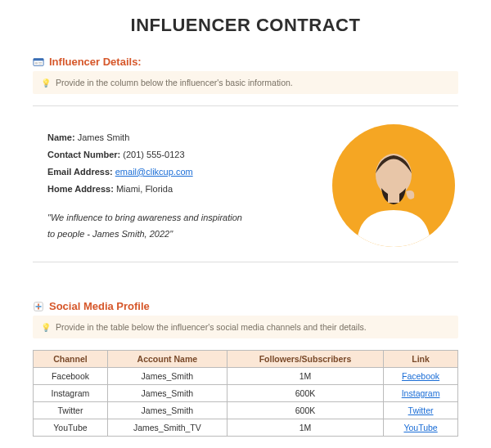 The height and width of the screenshot is (448, 491). Describe the element at coordinates (167, 360) in the screenshot. I see `col-account: Account Name` at that location.